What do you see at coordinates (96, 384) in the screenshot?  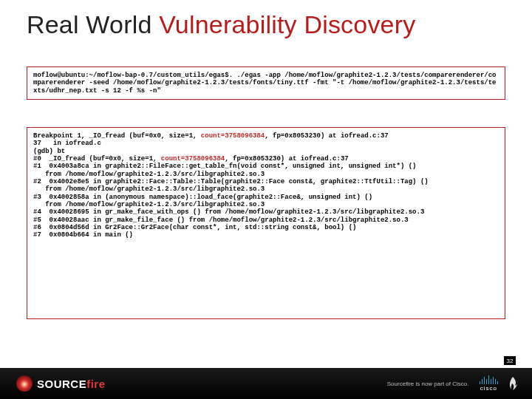 I see `brand-fire: fire` at bounding box center [96, 384].